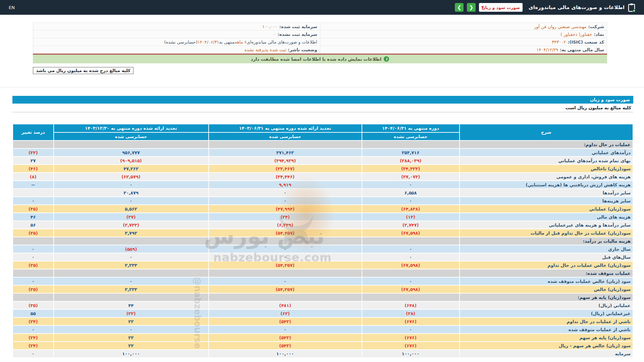  I want to click on cell-v3: (۳۷), so click(131, 217).